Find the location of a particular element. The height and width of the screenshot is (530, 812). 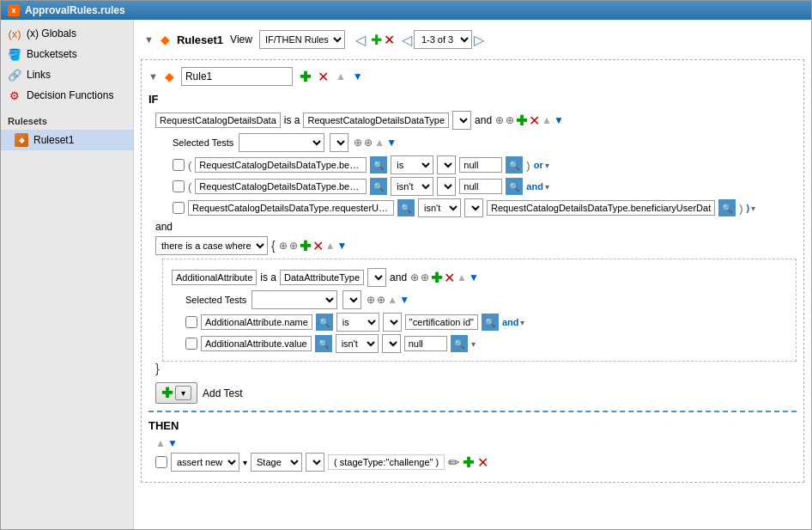

nav-left-icon: ◁ is located at coordinates (361, 40).